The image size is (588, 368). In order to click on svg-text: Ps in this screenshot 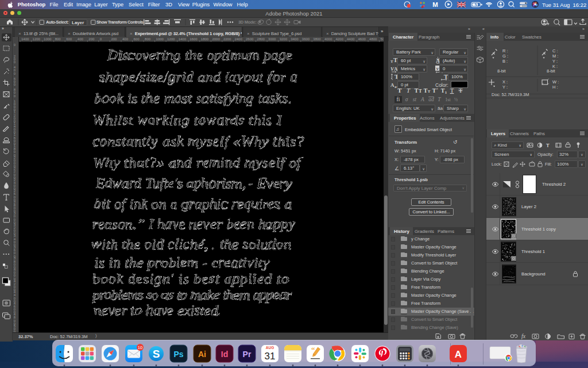, I will do `click(178, 354)`.